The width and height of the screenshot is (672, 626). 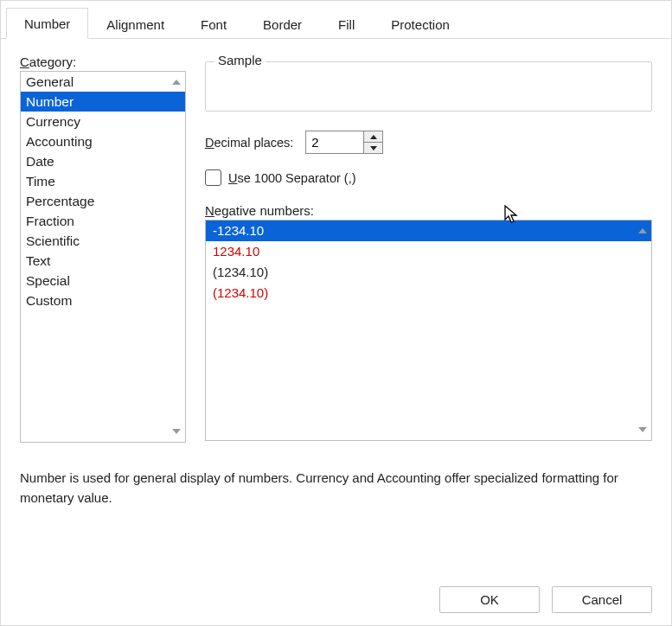 What do you see at coordinates (420, 24) in the screenshot?
I see `tab-protection: Protection` at bounding box center [420, 24].